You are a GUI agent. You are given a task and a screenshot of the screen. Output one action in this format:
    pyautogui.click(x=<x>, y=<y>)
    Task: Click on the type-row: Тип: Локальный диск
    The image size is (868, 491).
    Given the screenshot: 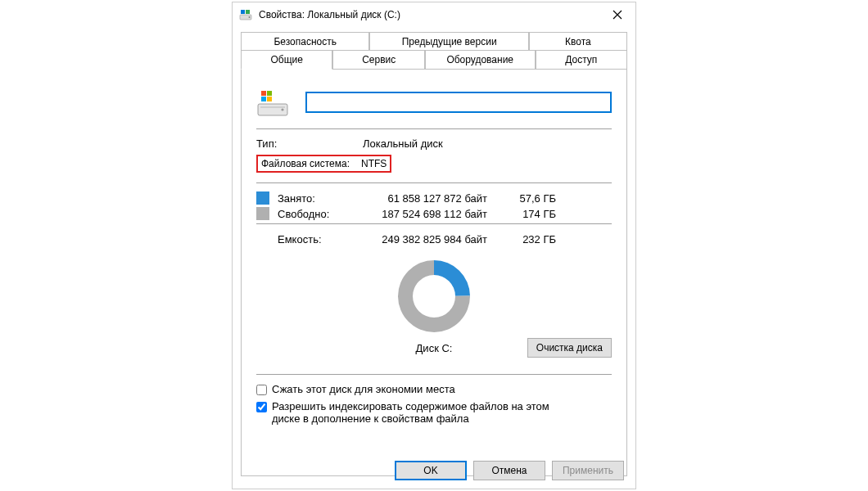 What is the action you would take?
    pyautogui.click(x=434, y=144)
    